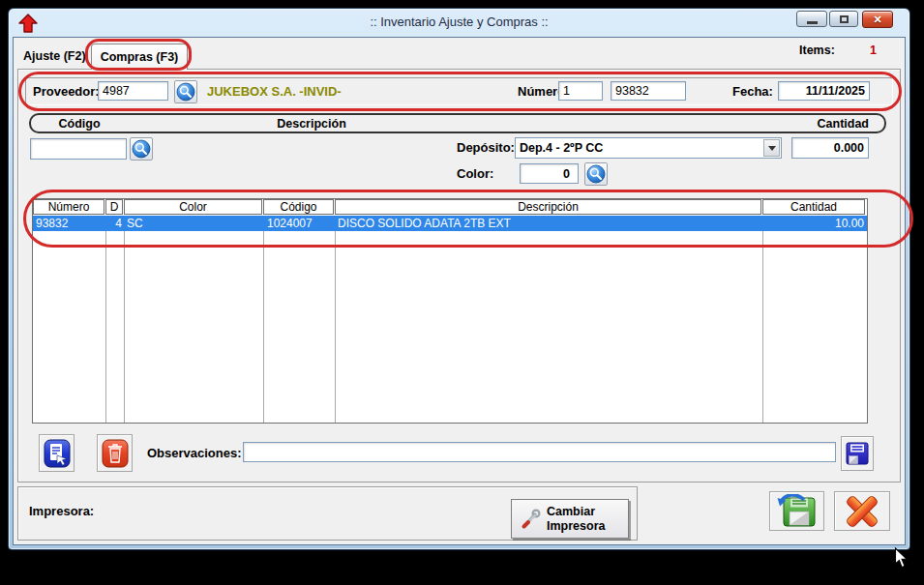 This screenshot has height=585, width=924. What do you see at coordinates (830, 148) in the screenshot?
I see `cantidad-input` at bounding box center [830, 148].